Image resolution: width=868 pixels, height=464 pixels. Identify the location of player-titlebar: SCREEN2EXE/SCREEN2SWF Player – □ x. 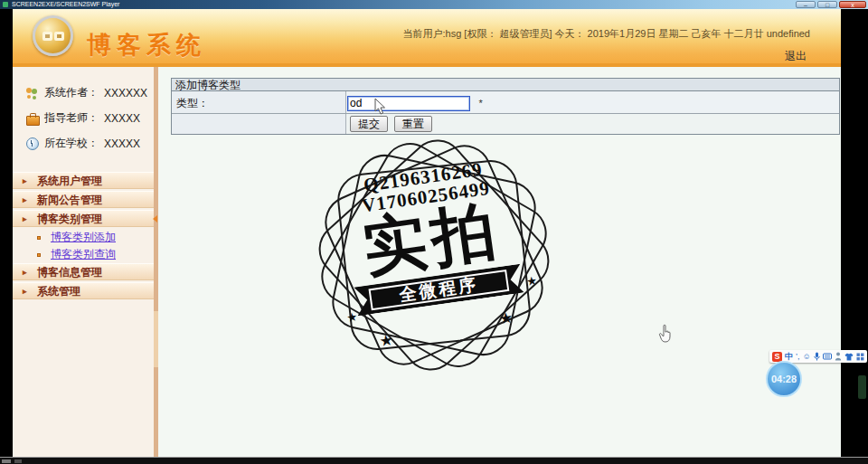
(434, 5).